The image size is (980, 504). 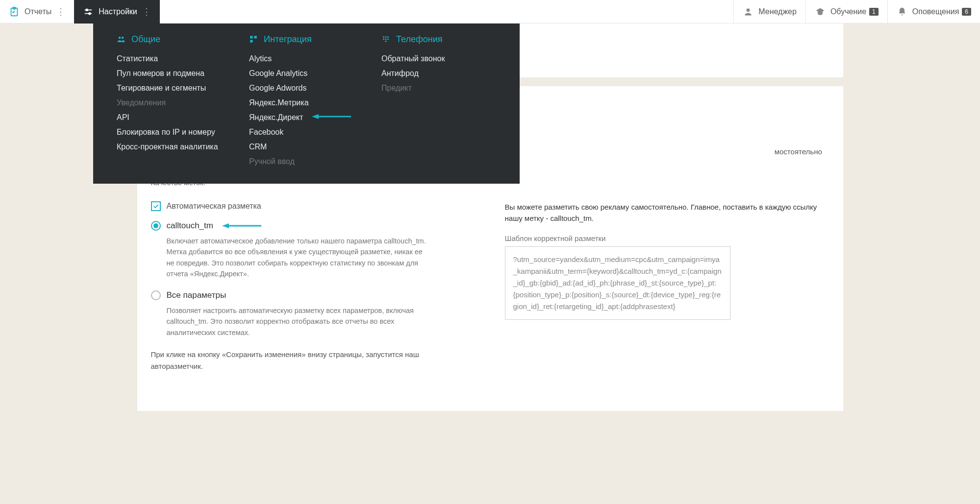 What do you see at coordinates (306, 162) in the screenshot?
I see `dropdown-item: Ручной ввод` at bounding box center [306, 162].